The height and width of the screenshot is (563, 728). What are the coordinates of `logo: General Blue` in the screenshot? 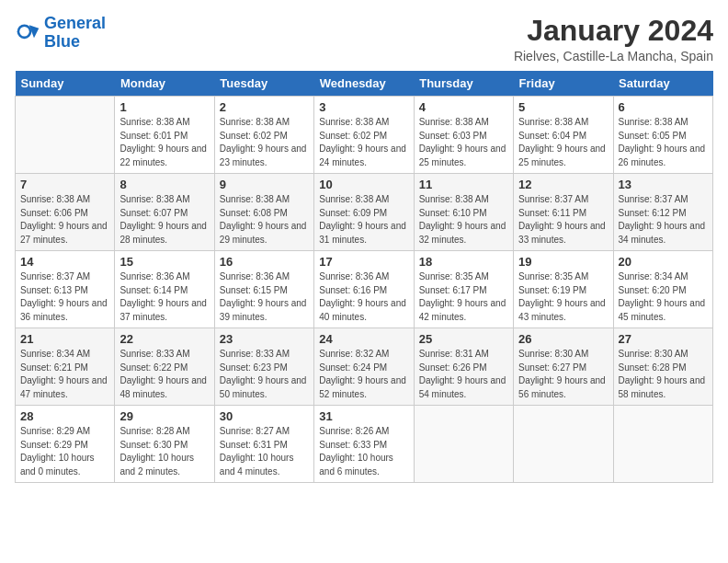 It's located at (61, 33).